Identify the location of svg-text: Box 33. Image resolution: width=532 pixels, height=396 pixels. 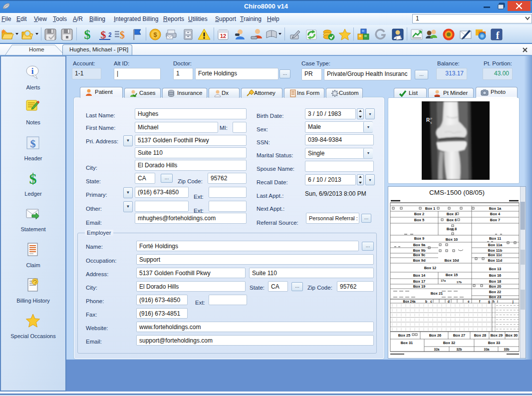
(494, 343).